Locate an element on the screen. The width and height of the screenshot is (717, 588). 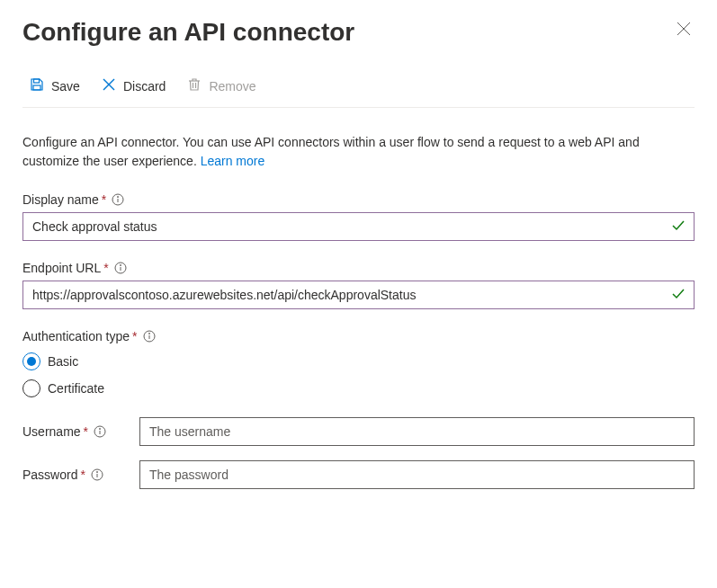
discard-label: Discard is located at coordinates (144, 86).